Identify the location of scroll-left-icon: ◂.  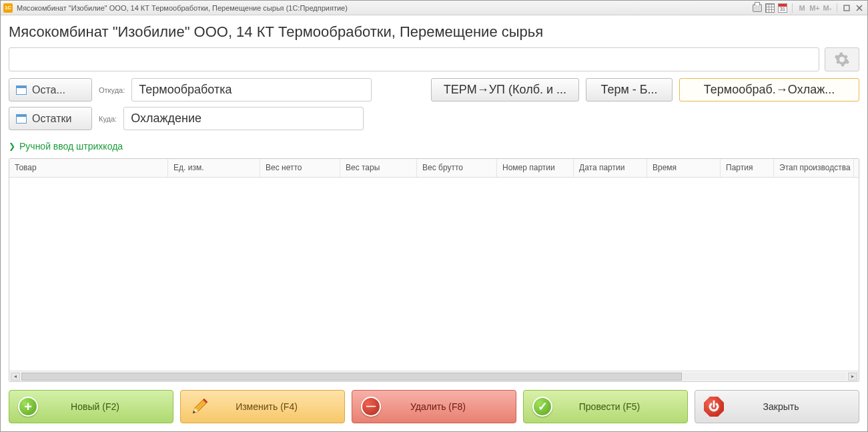
(15, 377).